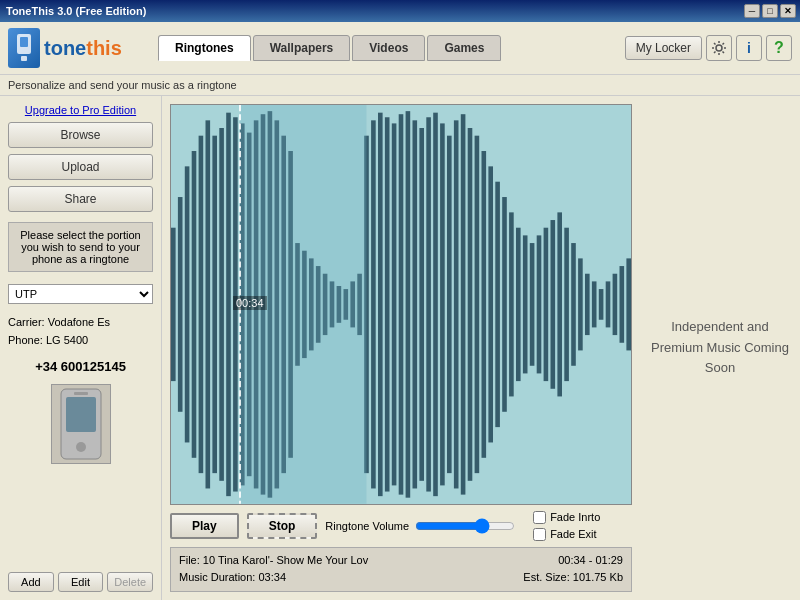 Image resolution: width=800 pixels, height=600 pixels. I want to click on title-bar: ToneThis 3.0 (Free Edition) ─ □ ✕, so click(400, 11).